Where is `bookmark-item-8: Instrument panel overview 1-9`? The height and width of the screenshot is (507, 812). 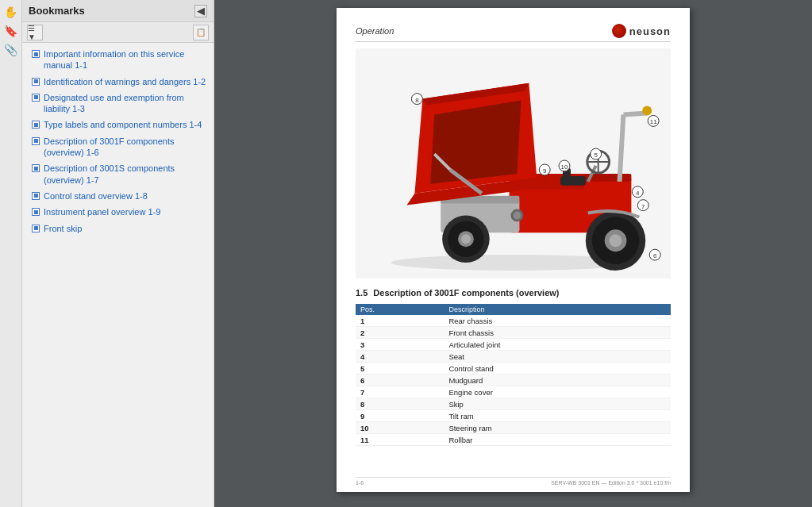
bookmark-item-8: Instrument panel overview 1-9 is located at coordinates (117, 212).